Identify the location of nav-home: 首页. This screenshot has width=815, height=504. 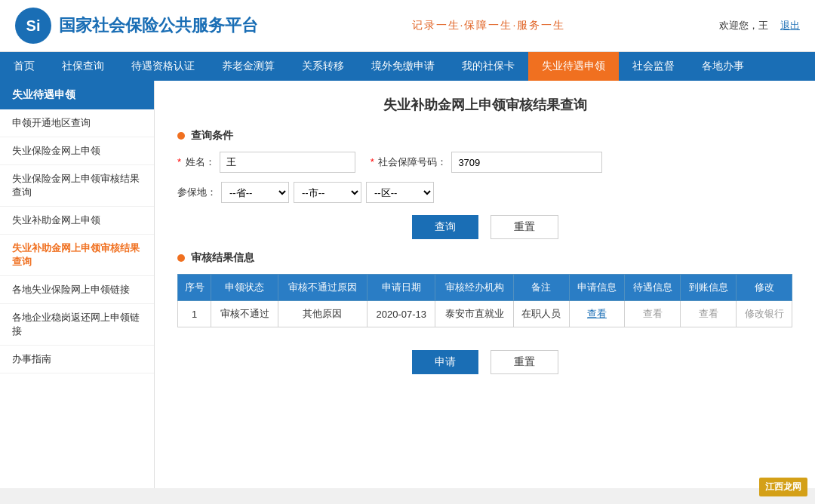
(24, 66).